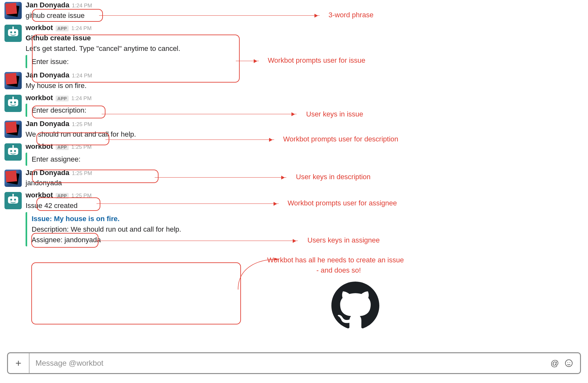 The width and height of the screenshot is (588, 383). I want to click on message-bot-1: workbot APP 1:24 PM Github create issue …, so click(128, 46).